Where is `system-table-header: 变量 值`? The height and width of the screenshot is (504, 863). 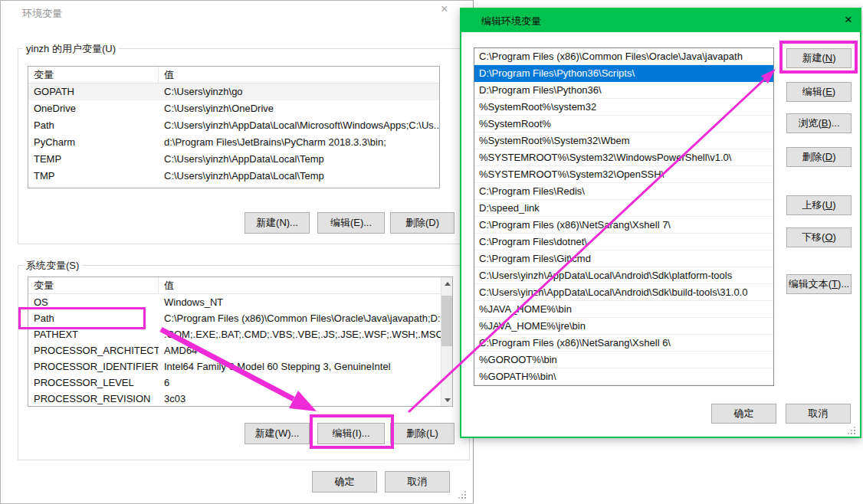 system-table-header: 变量 值 is located at coordinates (235, 286).